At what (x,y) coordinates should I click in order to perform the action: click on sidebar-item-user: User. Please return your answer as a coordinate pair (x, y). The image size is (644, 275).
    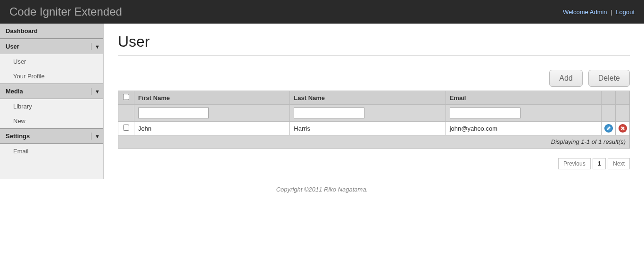
    Looking at the image, I should click on (52, 61).